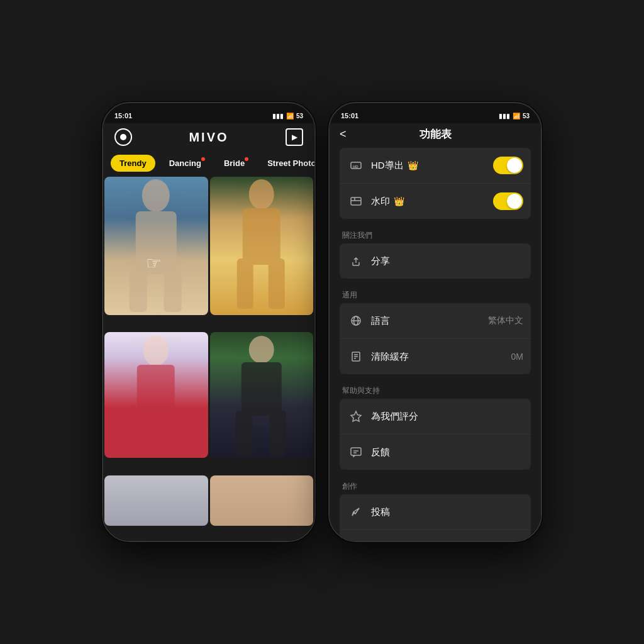 The width and height of the screenshot is (644, 644). What do you see at coordinates (156, 501) in the screenshot?
I see `image-bottom1` at bounding box center [156, 501].